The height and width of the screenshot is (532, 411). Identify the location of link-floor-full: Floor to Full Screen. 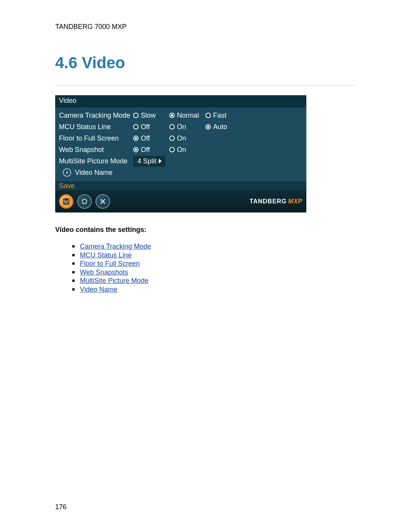
(110, 264).